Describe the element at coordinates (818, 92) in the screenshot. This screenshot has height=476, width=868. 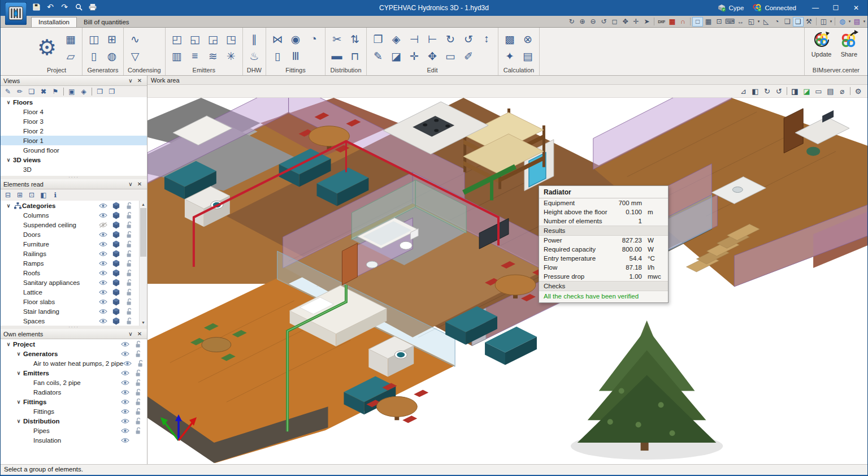
I see `dimension-style-icon: ▭` at that location.